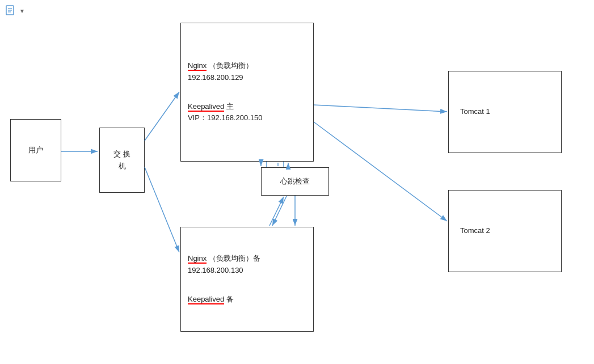 The width and height of the screenshot is (594, 364). I want to click on tomcat2-label: Tomcat 2, so click(475, 231).